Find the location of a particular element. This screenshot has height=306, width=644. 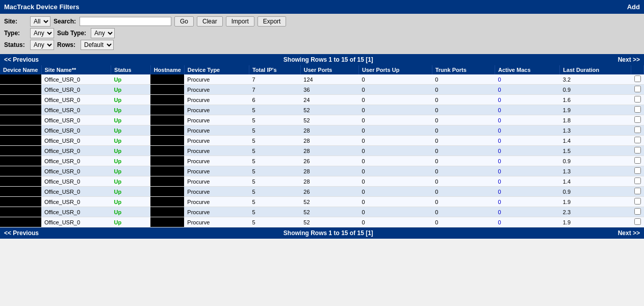

next-link-top: Next >> is located at coordinates (629, 60).